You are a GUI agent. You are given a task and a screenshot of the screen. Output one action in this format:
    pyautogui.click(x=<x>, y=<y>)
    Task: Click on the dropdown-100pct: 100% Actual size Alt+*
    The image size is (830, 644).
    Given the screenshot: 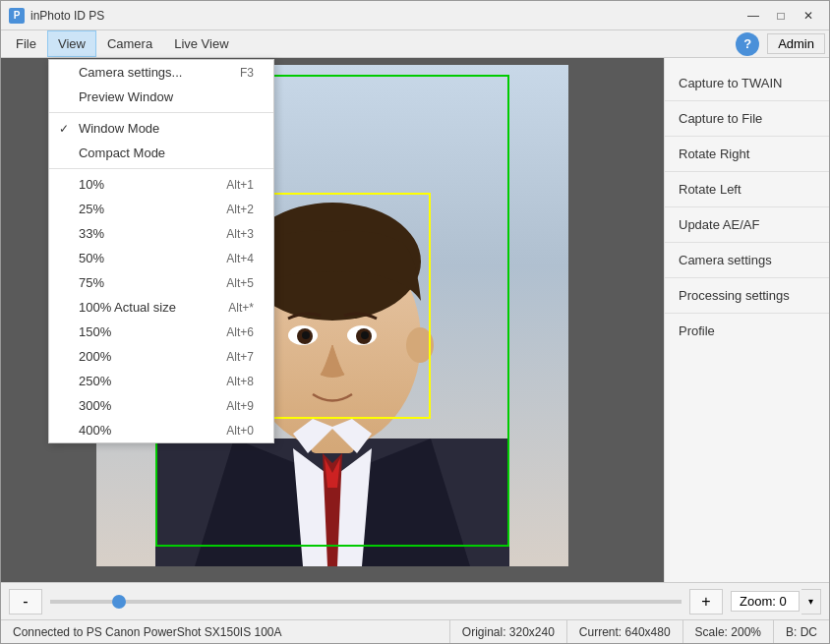 What is the action you would take?
    pyautogui.click(x=161, y=307)
    